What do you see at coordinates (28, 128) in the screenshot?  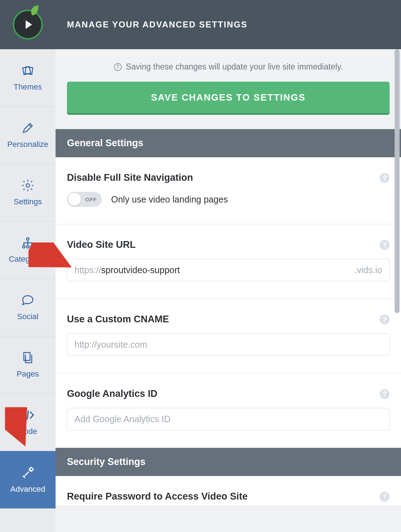 I see `pencil-icon` at bounding box center [28, 128].